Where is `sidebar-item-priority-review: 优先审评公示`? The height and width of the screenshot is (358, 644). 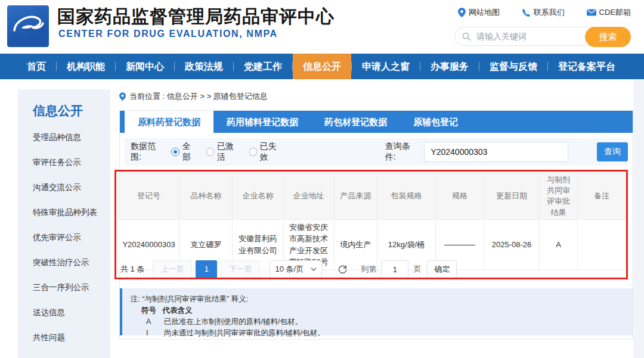
sidebar-item-priority-review: 优先审评公示 is located at coordinates (64, 238).